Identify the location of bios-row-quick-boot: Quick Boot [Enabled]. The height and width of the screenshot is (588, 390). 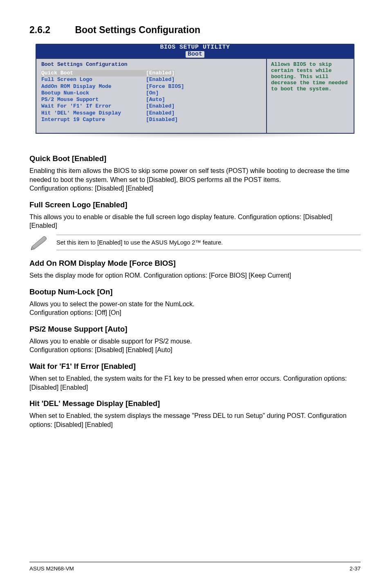
(152, 73).